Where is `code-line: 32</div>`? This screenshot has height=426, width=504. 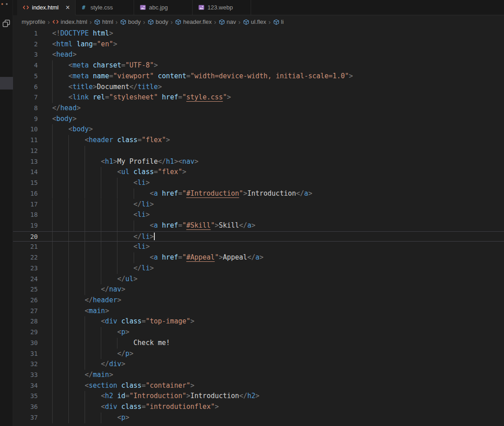 code-line: 32</div> is located at coordinates (258, 364).